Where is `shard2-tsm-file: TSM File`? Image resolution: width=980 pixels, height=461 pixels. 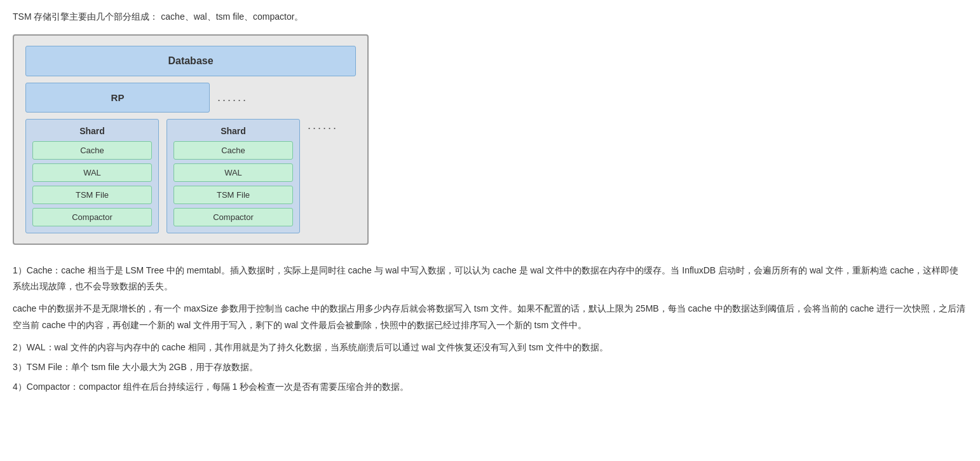 shard2-tsm-file: TSM File is located at coordinates (233, 195).